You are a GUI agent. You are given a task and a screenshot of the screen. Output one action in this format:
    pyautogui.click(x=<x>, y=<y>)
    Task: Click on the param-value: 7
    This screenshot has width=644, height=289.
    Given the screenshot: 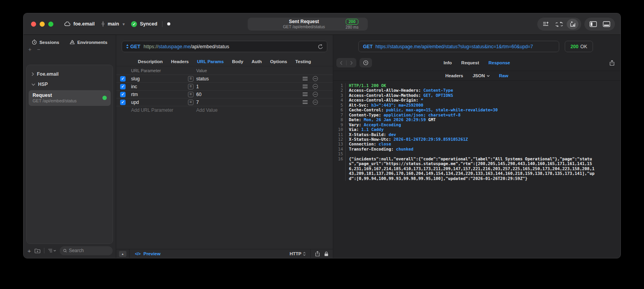 What is the action you would take?
    pyautogui.click(x=198, y=102)
    